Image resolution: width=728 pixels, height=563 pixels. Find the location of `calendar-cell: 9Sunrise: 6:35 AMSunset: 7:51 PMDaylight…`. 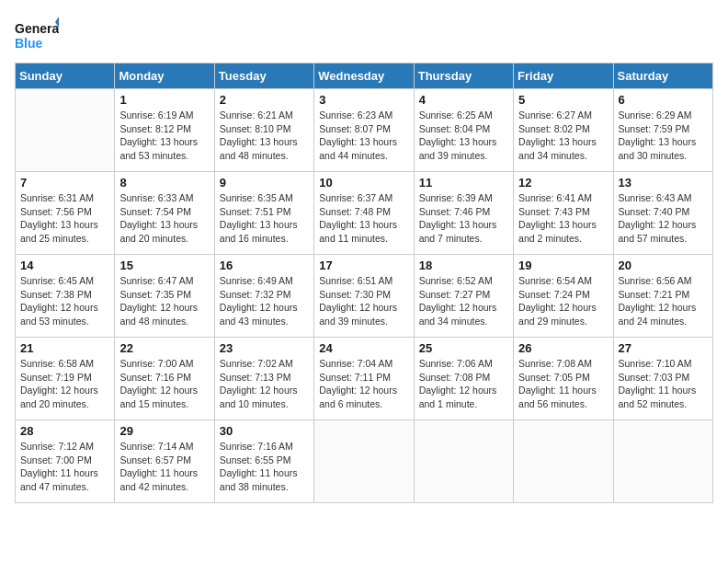

calendar-cell: 9Sunrise: 6:35 AMSunset: 7:51 PMDaylight… is located at coordinates (264, 213).